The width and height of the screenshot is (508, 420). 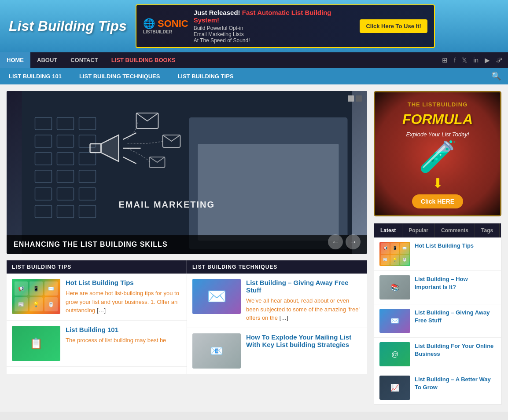 I want to click on rss-icon: ⊞, so click(x=445, y=60).